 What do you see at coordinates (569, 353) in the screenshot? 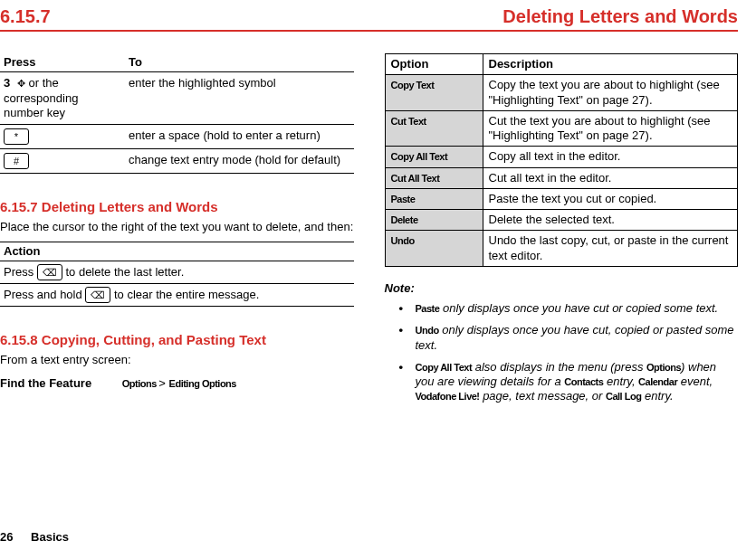
I see `note-list: Paste only displays once you have cut or…` at bounding box center [569, 353].